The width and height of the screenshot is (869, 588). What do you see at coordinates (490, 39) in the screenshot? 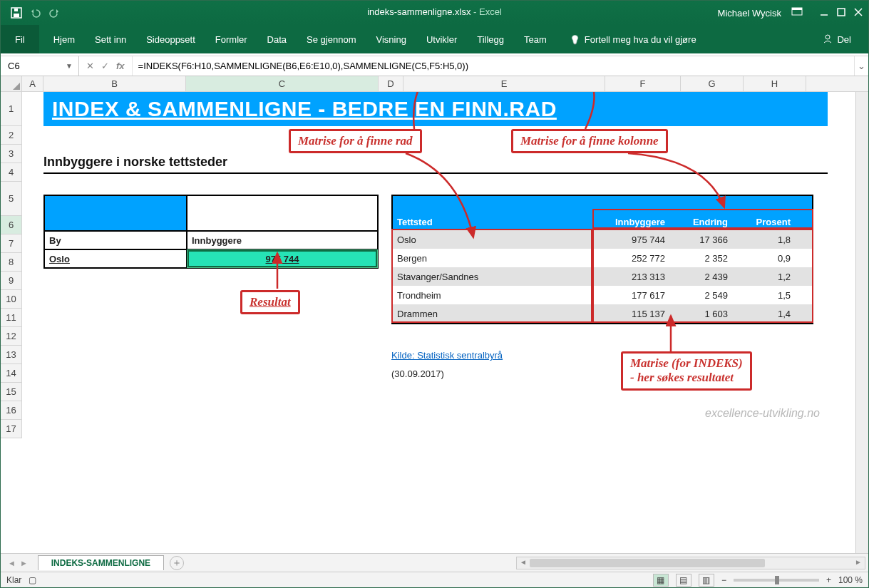
I see `tab-tillegg: Tillegg` at bounding box center [490, 39].